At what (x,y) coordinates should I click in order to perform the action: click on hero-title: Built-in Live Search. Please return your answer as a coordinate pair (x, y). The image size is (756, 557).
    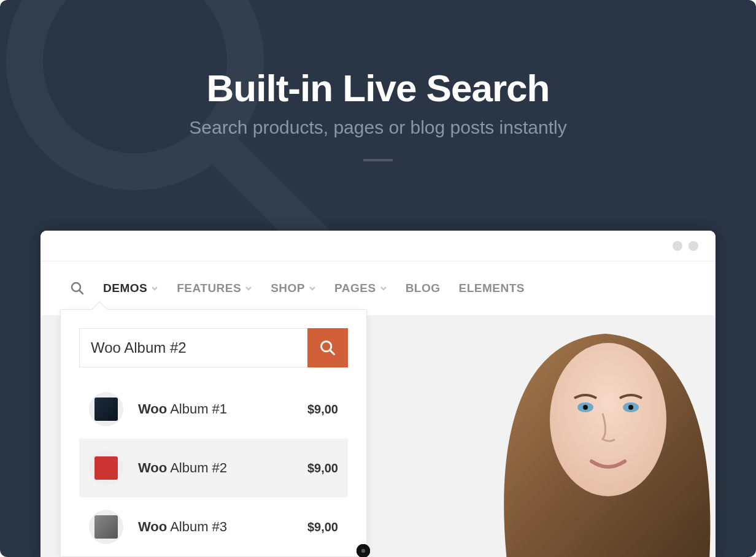
    Looking at the image, I should click on (378, 88).